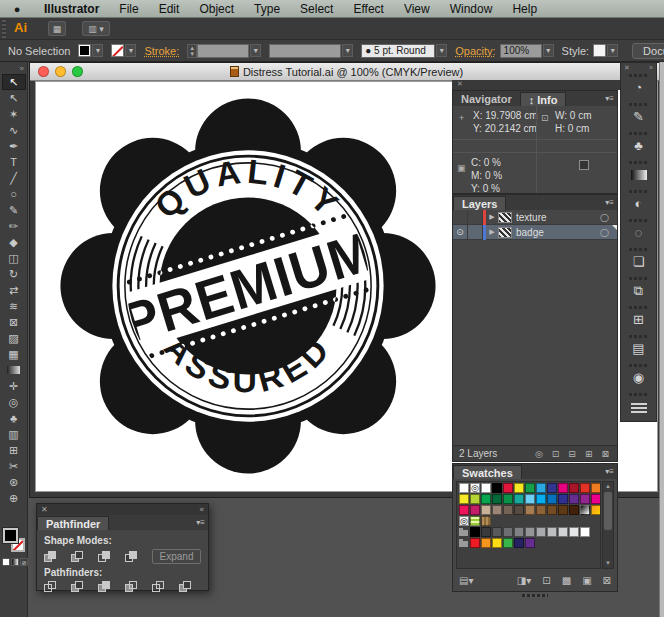 This screenshot has width=664, height=617. Describe the element at coordinates (460, 218) in the screenshot. I see `visibility-toggle-icon` at that location.